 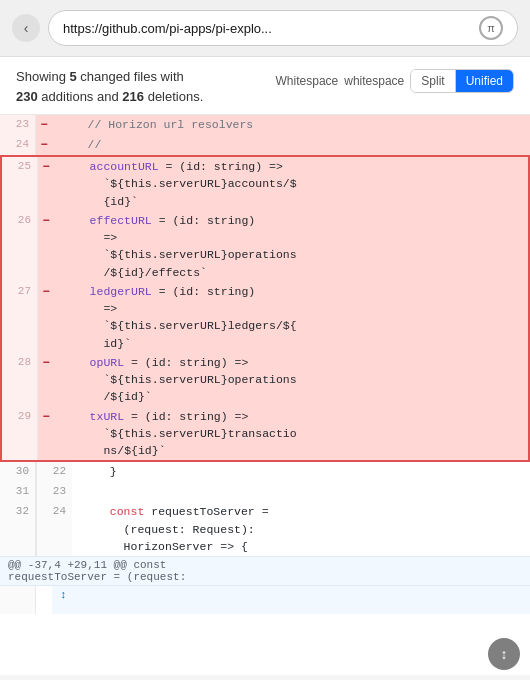 I want to click on line-num-25: 25, so click(x=20, y=184).